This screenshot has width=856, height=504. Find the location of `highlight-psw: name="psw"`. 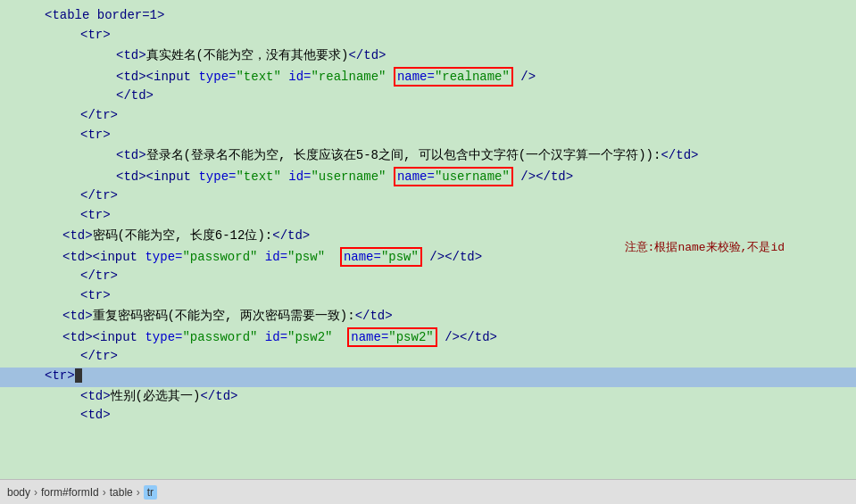

highlight-psw: name="psw" is located at coordinates (381, 257).